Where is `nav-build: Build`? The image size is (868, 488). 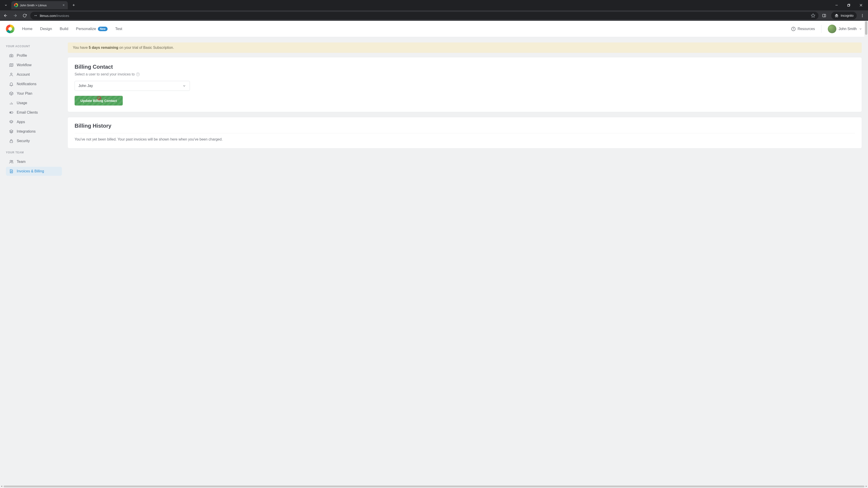
nav-build: Build is located at coordinates (64, 29).